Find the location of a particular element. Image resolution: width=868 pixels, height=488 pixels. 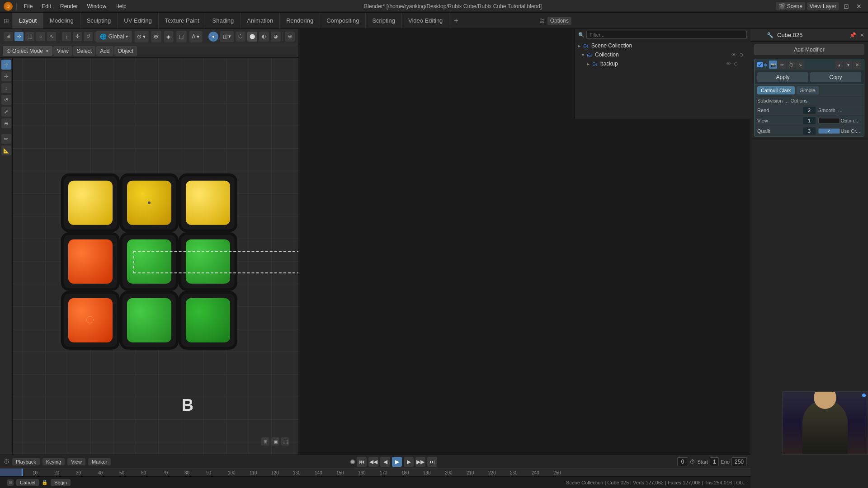

outliner-backup: ▸ 🗂 backup 👁 ⊙ is located at coordinates (663, 64).